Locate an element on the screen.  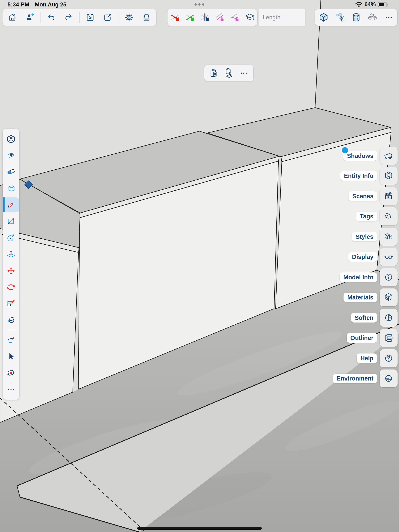
panel-row-shadows: Shadows is located at coordinates (370, 156).